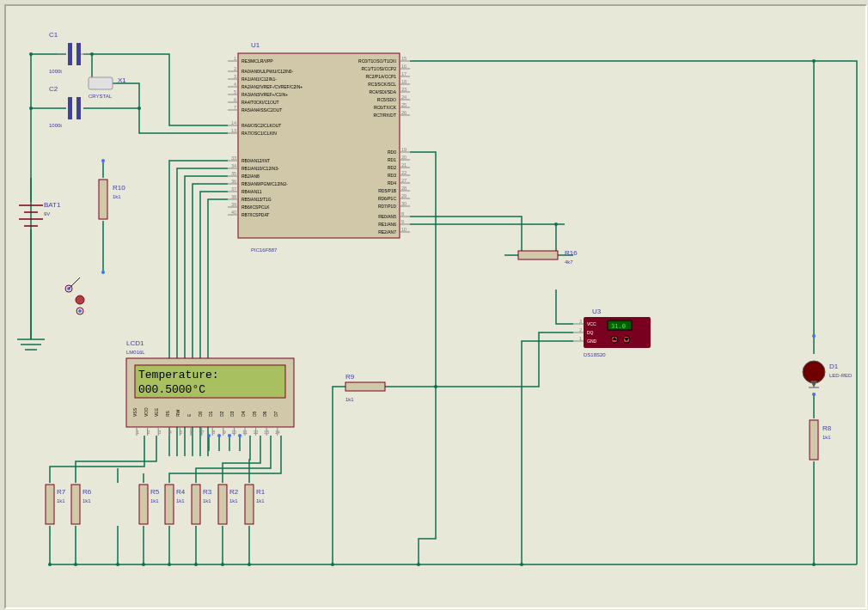 Image resolution: width=868 pixels, height=610 pixels. Describe the element at coordinates (150, 504) in the screenshot. I see `component-r5: R51k1` at that location.